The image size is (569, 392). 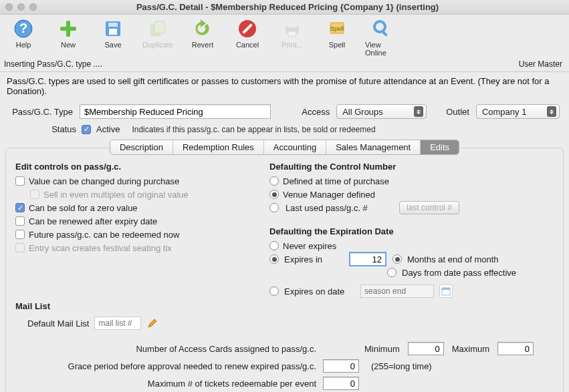 What do you see at coordinates (285, 65) in the screenshot?
I see `status-strip: Inserting Pass/G.C. type .... User Maste…` at bounding box center [285, 65].